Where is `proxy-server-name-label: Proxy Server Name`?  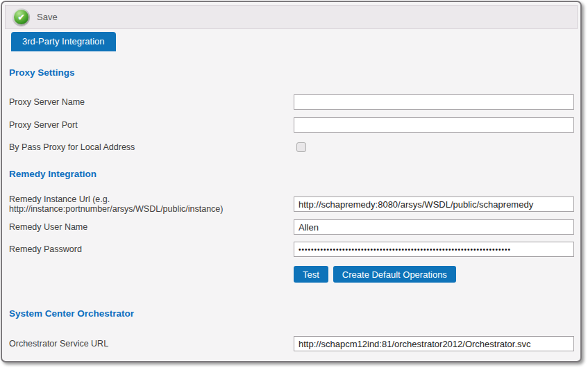 proxy-server-name-label: Proxy Server Name is located at coordinates (151, 102).